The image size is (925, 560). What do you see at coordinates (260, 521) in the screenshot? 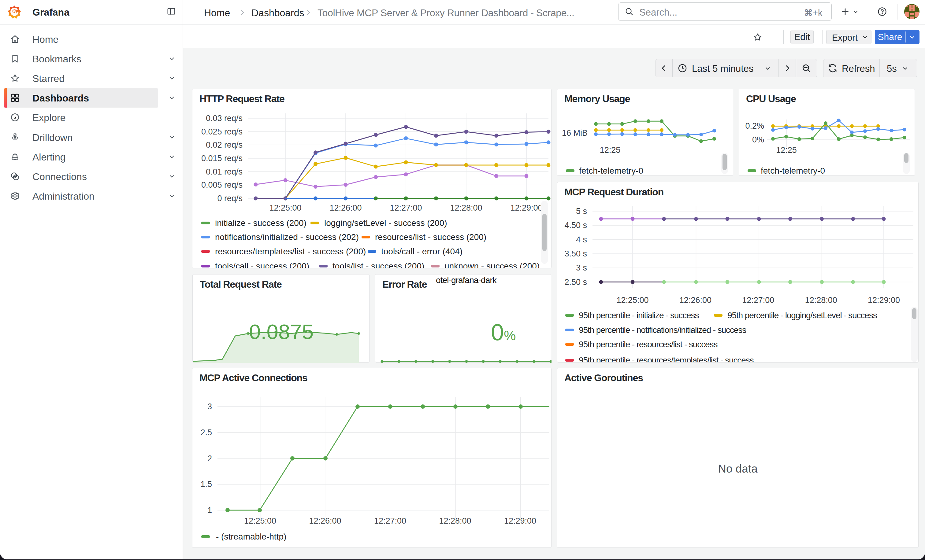
I see `svg-text: 12:25:00` at bounding box center [260, 521].